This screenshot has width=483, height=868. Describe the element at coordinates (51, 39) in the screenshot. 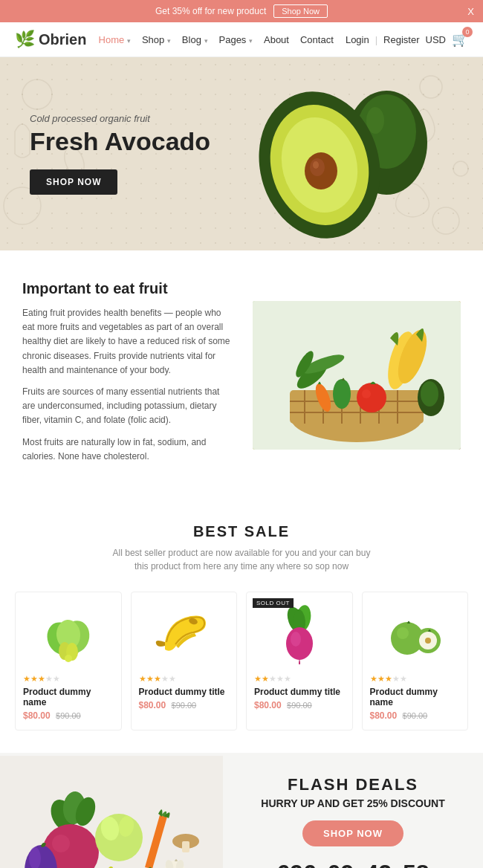

I see `logo: 🌿 Obrien` at that location.